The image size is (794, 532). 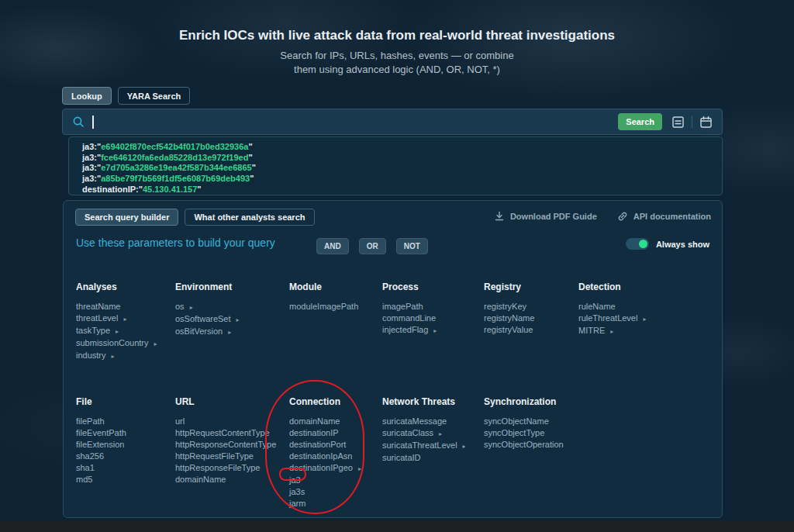 I want to click on param-ruleName: ruleName, so click(x=613, y=307).